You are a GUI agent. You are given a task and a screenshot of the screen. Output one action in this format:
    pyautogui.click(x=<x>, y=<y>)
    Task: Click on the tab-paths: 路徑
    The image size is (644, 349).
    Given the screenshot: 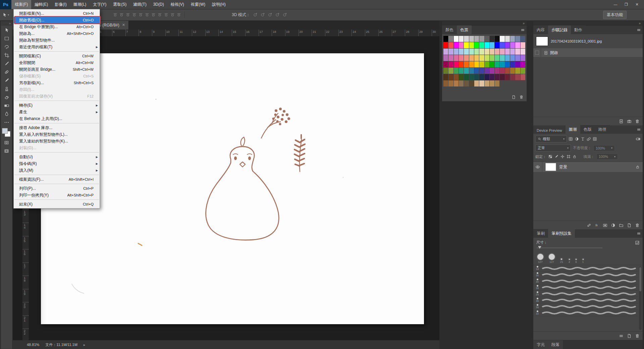 What is the action you would take?
    pyautogui.click(x=602, y=129)
    